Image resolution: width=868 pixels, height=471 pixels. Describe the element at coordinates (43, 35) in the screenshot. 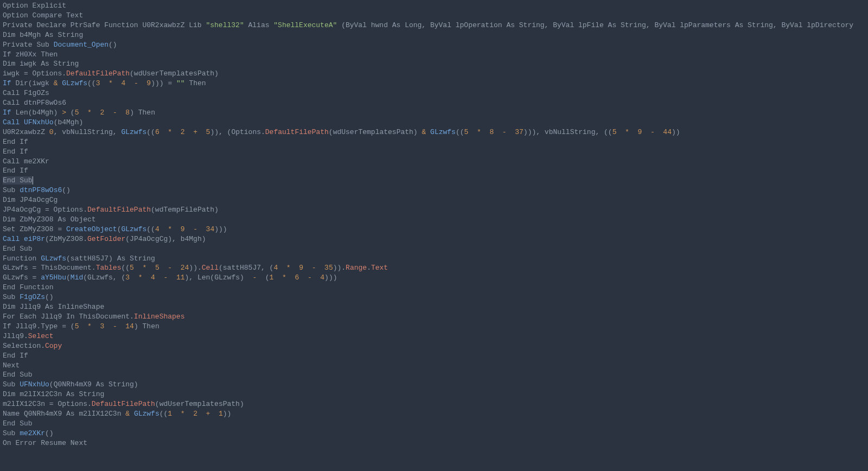

I see `code-line: Dim b4Mgh As String` at that location.